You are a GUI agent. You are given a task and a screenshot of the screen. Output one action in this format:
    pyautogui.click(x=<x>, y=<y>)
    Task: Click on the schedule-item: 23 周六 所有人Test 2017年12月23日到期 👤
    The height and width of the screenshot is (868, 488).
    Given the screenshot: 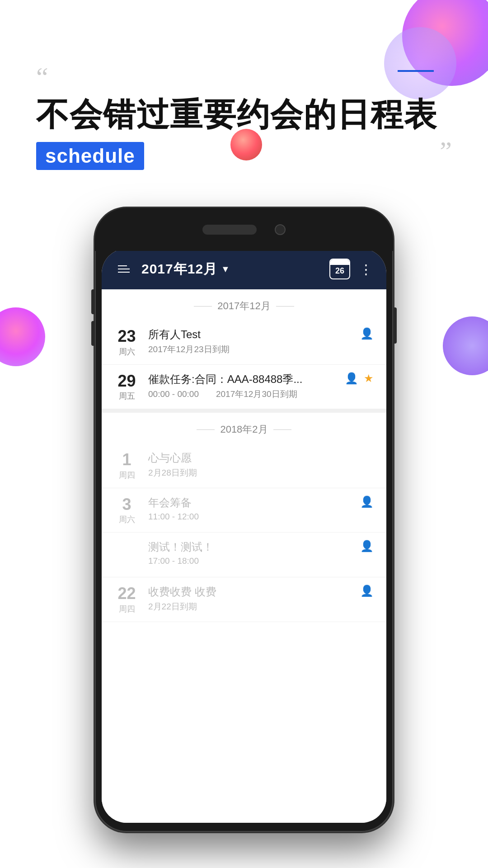 What is the action you would take?
    pyautogui.click(x=244, y=343)
    